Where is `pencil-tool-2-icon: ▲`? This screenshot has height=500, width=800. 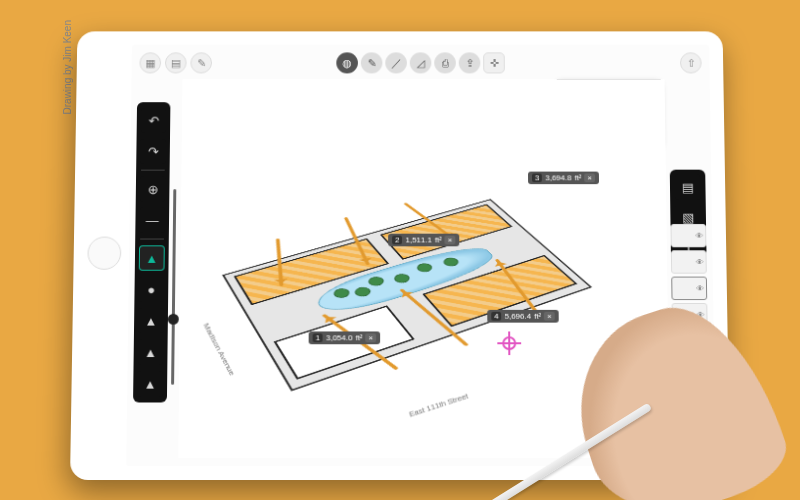 pencil-tool-2-icon: ▲ is located at coordinates (151, 352).